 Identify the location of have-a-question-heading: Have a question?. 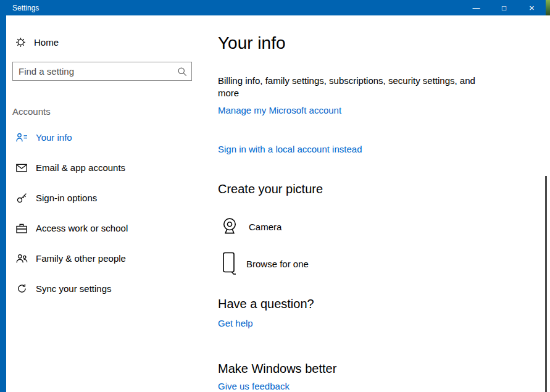
(363, 304).